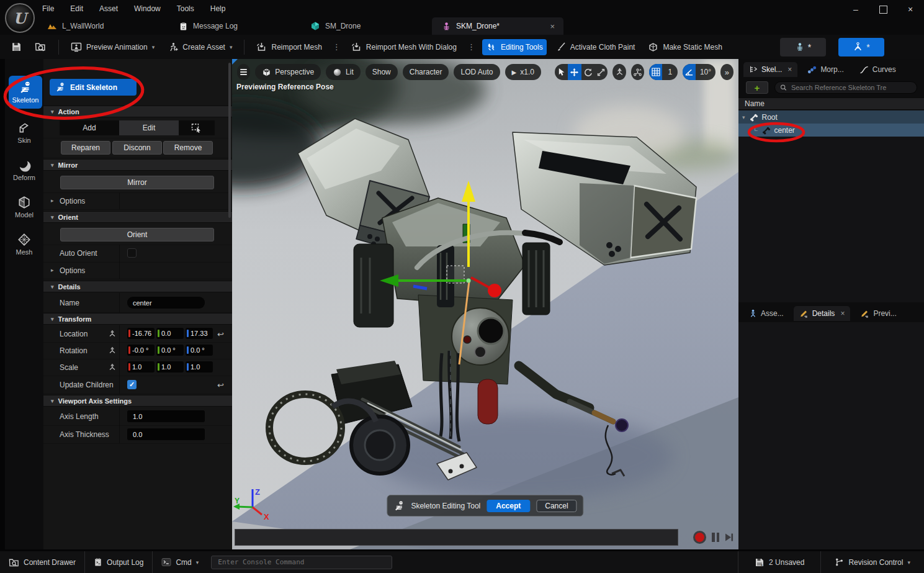 The width and height of the screenshot is (924, 573). What do you see at coordinates (138, 201) in the screenshot?
I see `mirror-options-row: ▸ Options` at bounding box center [138, 201].